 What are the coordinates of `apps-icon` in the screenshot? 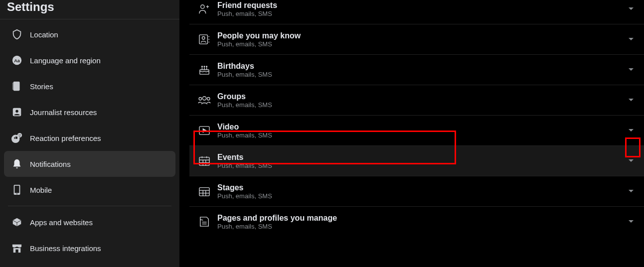 It's located at (17, 222).